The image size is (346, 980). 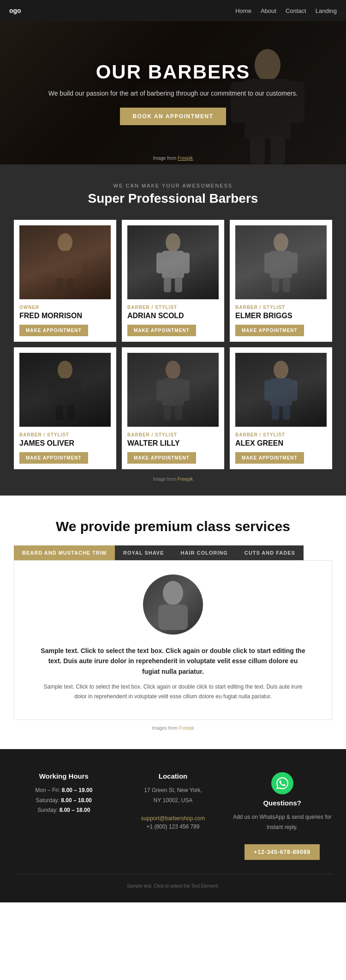 What do you see at coordinates (282, 816) in the screenshot?
I see `footer-questions: Questions? Add us on WhatsApp & send que…` at bounding box center [282, 816].